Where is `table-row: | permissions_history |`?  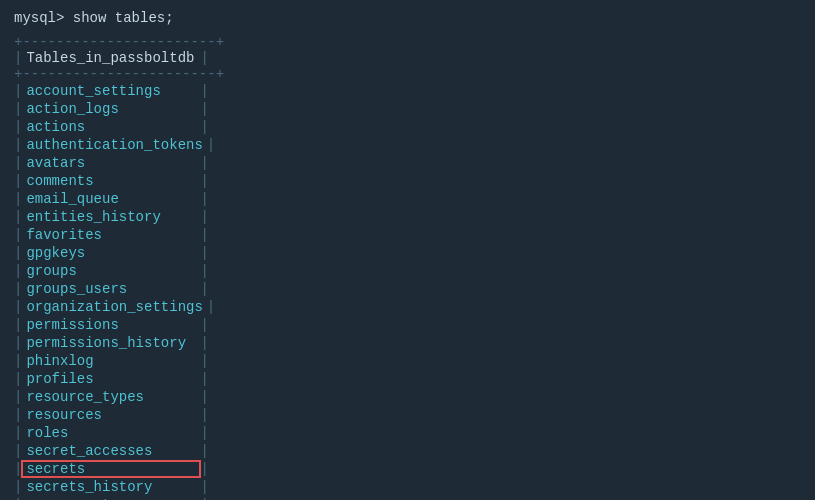 table-row: | permissions_history | is located at coordinates (119, 343).